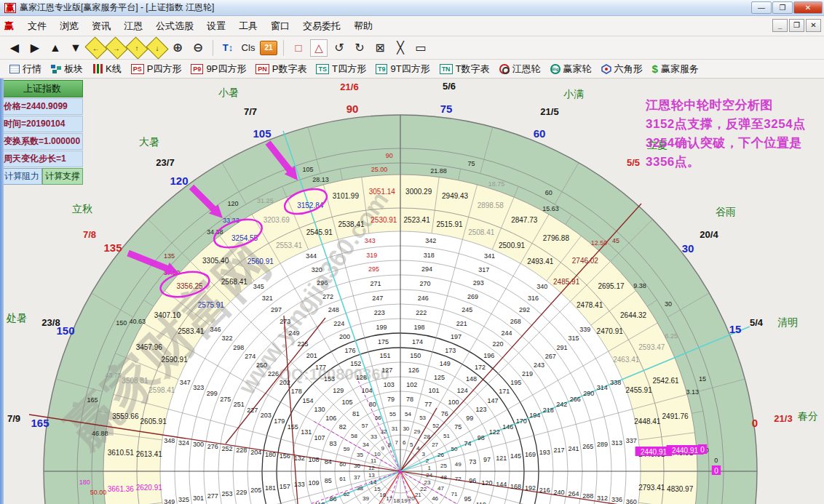 Image resolution: width=824 pixels, height=504 pixels. What do you see at coordinates (680, 489) in the screenshot?
I see `wheel-label: 4830.97` at bounding box center [680, 489].